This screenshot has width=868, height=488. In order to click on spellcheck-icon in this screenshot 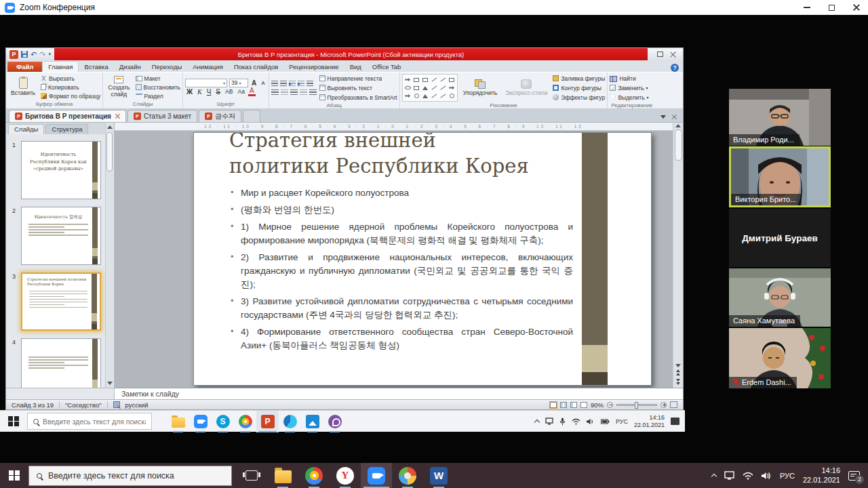, I will do `click(117, 405)`.